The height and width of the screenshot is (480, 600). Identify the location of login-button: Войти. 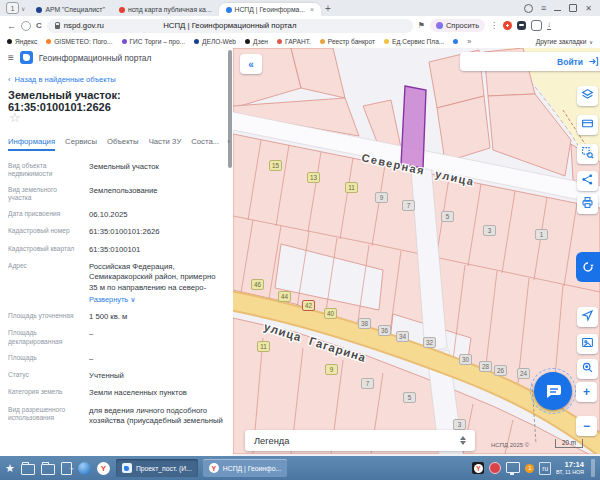
(530, 62).